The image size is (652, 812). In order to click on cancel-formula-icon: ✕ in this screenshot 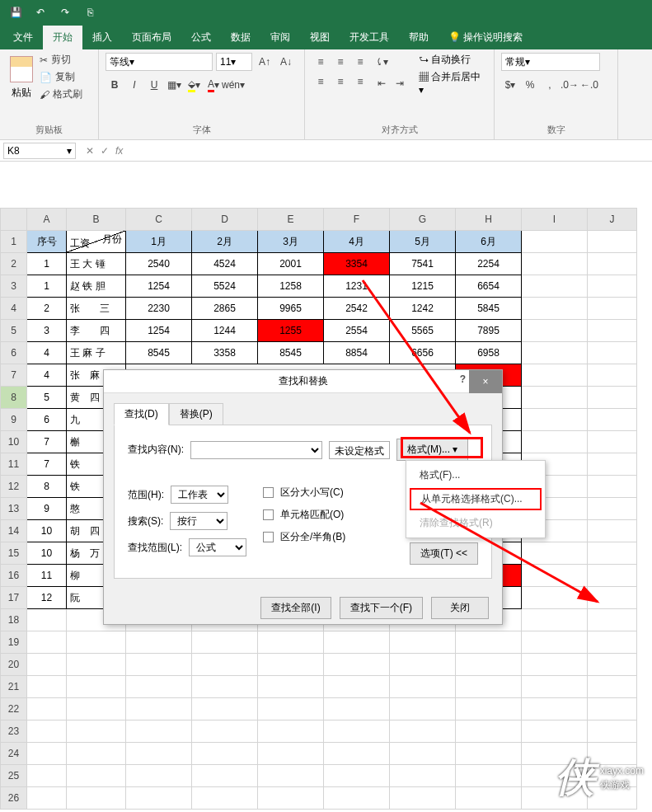, I will do `click(90, 151)`.